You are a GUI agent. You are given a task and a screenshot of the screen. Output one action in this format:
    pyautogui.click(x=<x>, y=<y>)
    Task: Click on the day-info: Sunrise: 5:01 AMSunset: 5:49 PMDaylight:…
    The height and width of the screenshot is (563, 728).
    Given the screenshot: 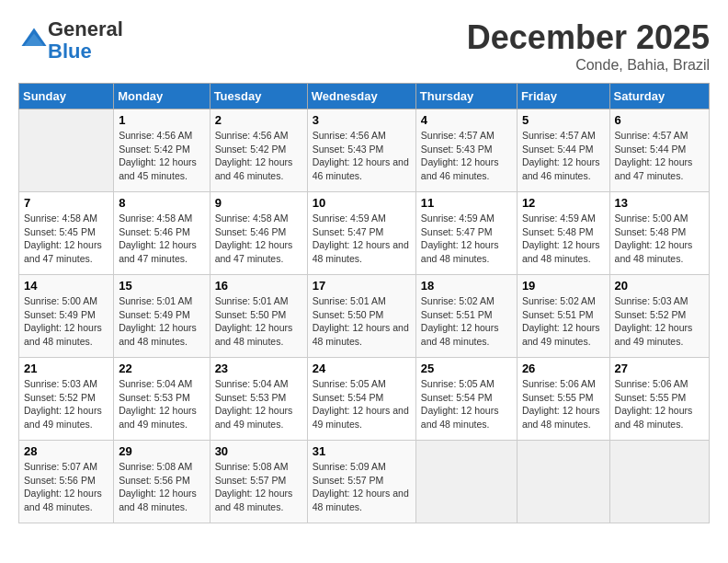 What is the action you would take?
    pyautogui.click(x=158, y=321)
    